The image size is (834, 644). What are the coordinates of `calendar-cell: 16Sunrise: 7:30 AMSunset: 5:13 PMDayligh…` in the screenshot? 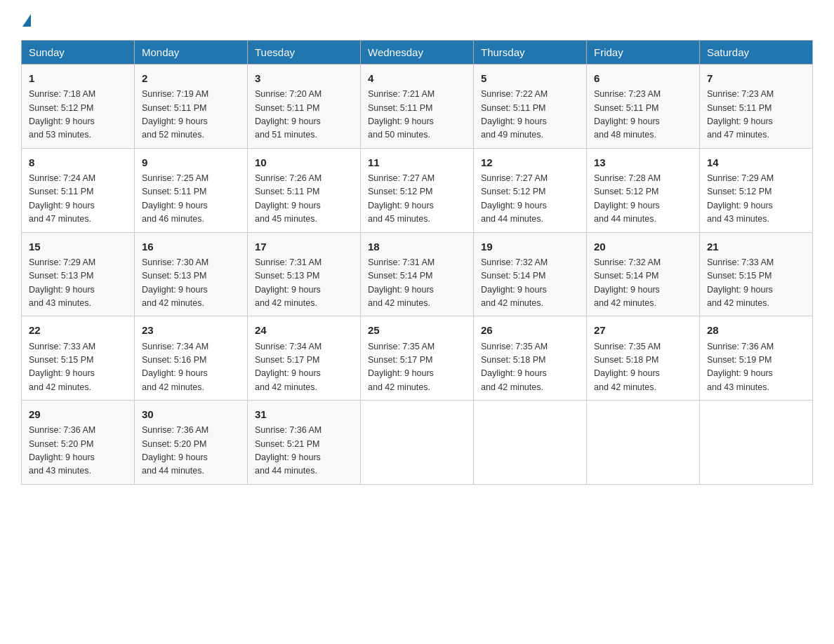 It's located at (191, 274).